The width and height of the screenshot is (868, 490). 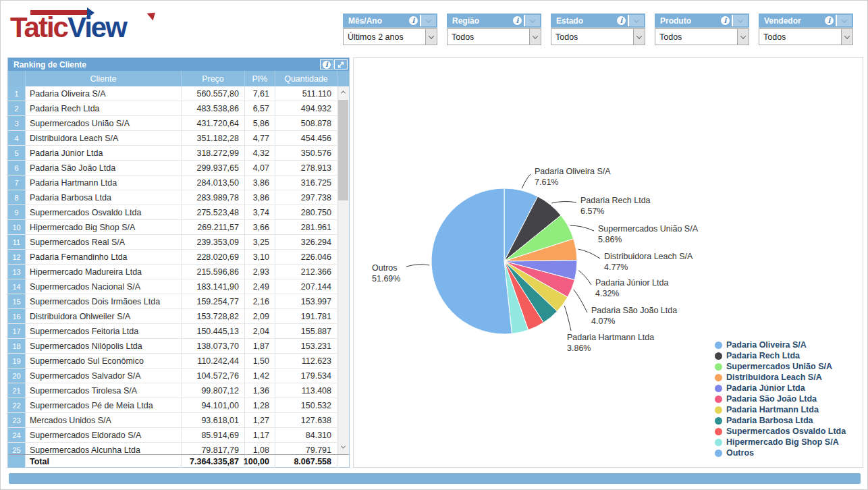 What do you see at coordinates (178, 138) in the screenshot?
I see `table-row: 4Distribuidora Leach S/A351.182,284,7745…` at bounding box center [178, 138].